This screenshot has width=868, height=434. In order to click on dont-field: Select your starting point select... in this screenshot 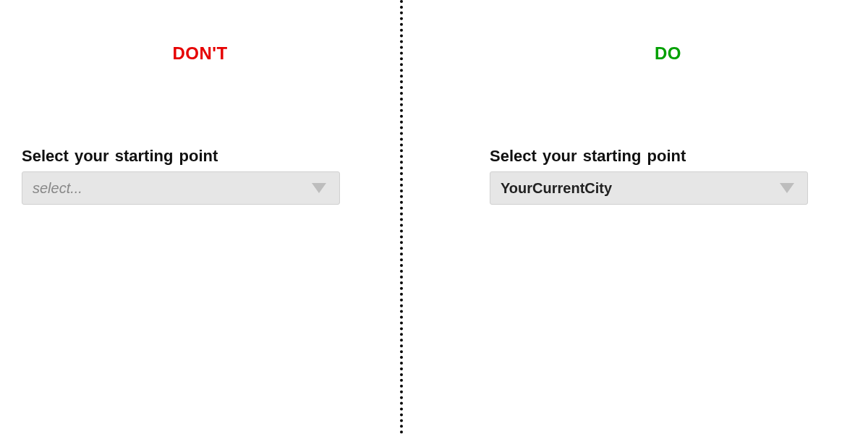, I will do `click(181, 176)`.